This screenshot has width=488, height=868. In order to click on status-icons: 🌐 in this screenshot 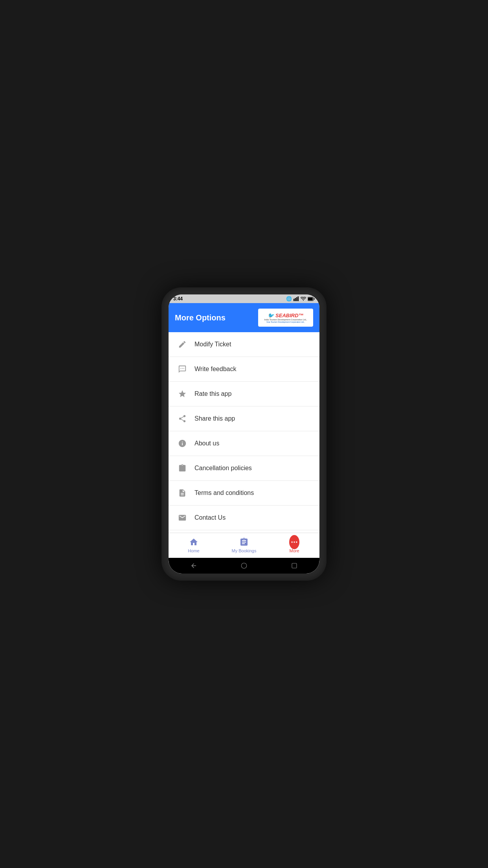, I will do `click(300, 299)`.